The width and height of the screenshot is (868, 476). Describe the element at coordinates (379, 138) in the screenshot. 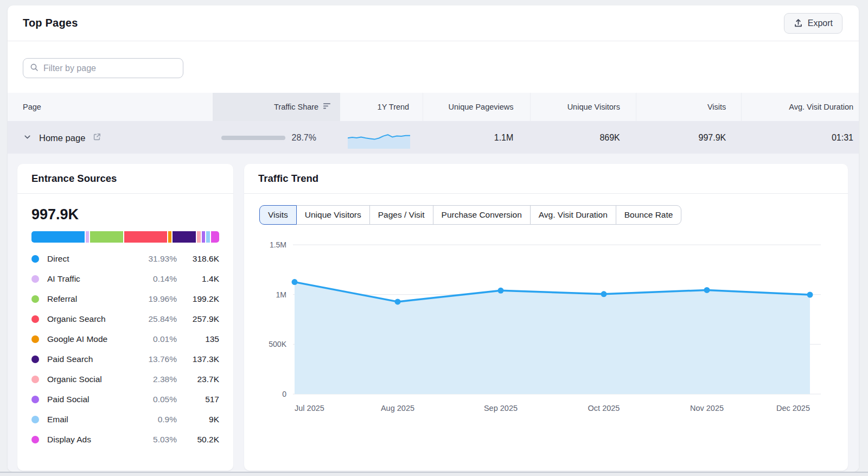

I see `trend-sparkline` at that location.